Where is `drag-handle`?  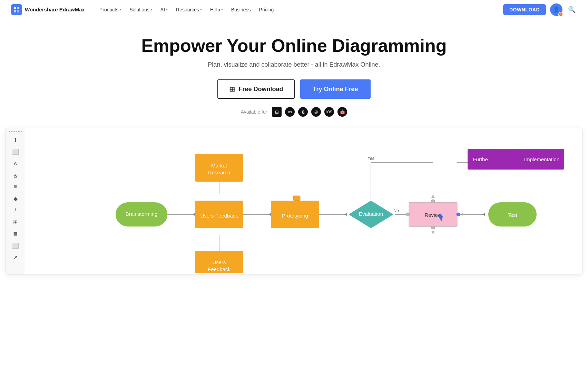 drag-handle is located at coordinates (15, 132).